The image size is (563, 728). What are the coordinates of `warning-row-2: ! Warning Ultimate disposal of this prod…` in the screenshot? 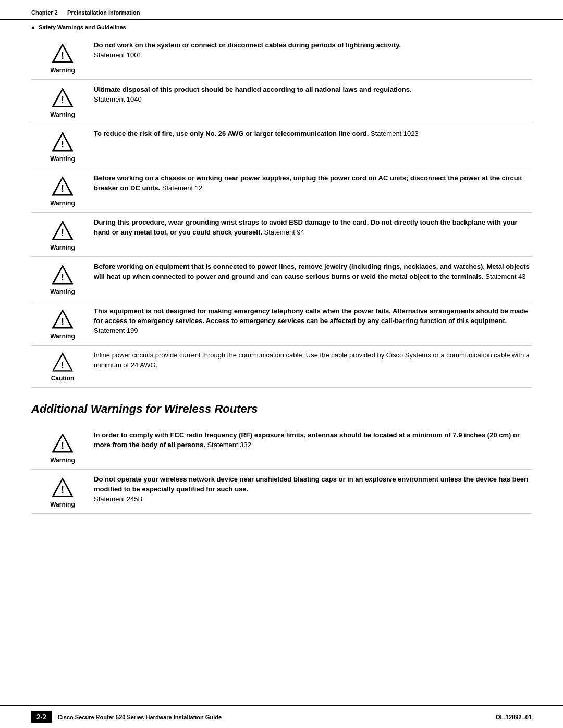 It's located at (282, 102).